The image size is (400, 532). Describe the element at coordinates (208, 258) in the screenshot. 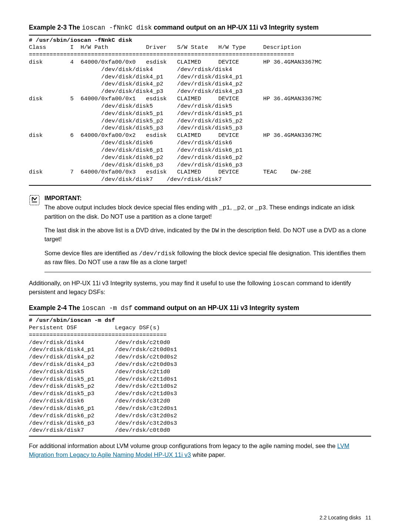

I see `important-paragraph-3: Some device files are identified as /dev…` at that location.